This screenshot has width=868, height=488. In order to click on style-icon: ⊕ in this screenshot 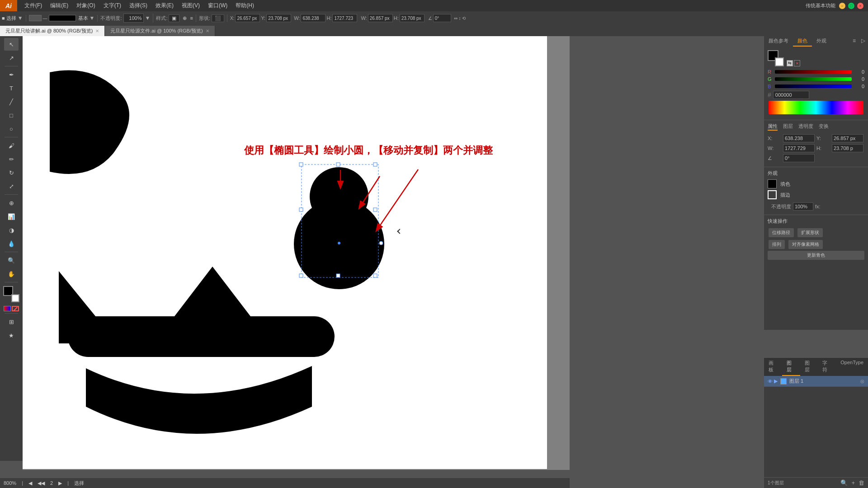, I will do `click(184, 18)`.